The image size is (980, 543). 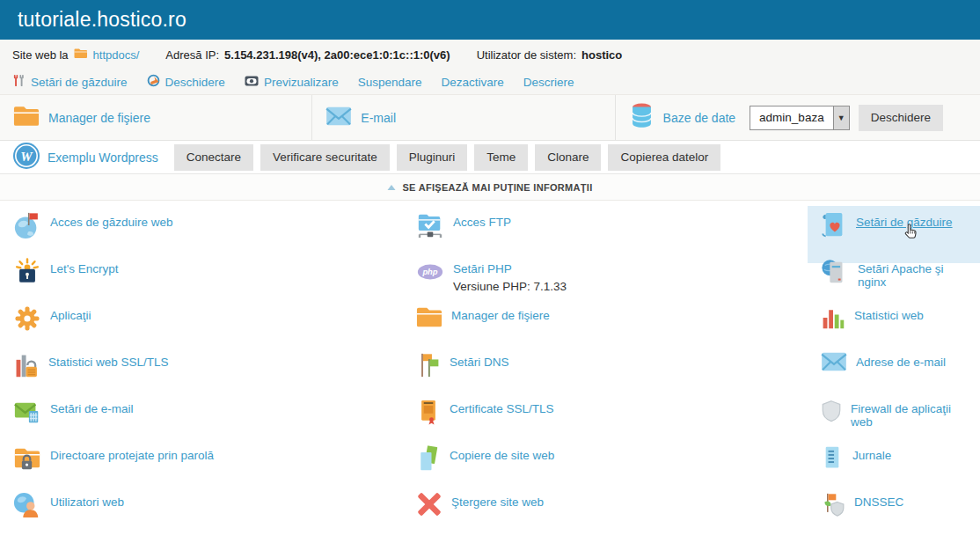 What do you see at coordinates (132, 456) in the screenshot?
I see `tool-link: Directoare protejate prin parolă` at bounding box center [132, 456].